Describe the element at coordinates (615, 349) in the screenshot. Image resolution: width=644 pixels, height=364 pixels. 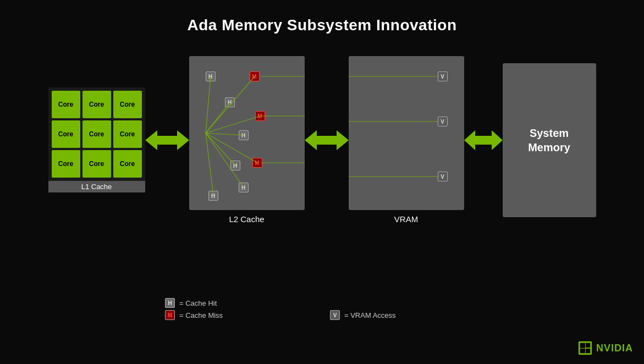
I see `nvidia-text: NVIDIA` at that location.